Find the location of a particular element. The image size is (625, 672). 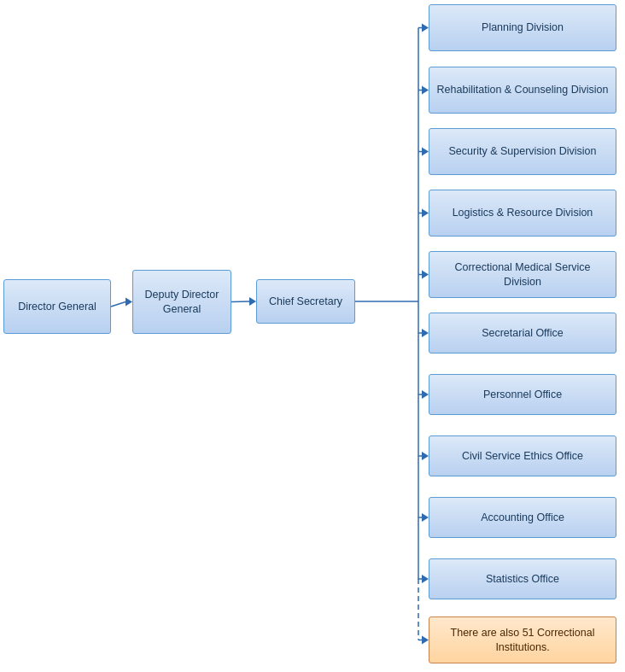

security-supervision: Security & Supervision Division is located at coordinates (523, 152).